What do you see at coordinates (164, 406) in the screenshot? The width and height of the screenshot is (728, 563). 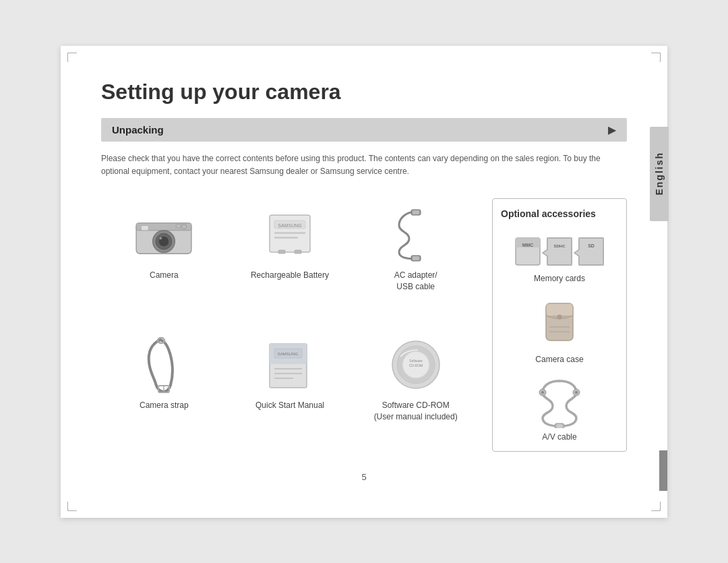 I see `item-label-strap: Camera strap` at bounding box center [164, 406].